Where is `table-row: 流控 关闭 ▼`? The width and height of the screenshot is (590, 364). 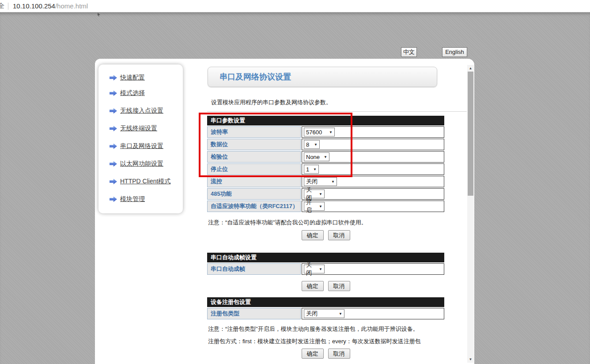 table-row: 流控 关闭 ▼ is located at coordinates (326, 182).